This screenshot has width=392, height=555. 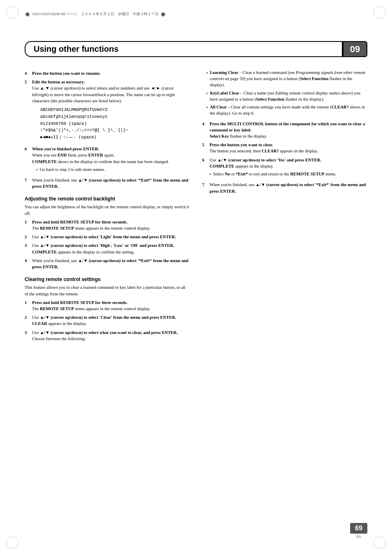 What do you see at coordinates (111, 333) in the screenshot?
I see `clr-step-3-heading: Use ▲/▼ (cursor up/down) to select what …` at bounding box center [111, 333].